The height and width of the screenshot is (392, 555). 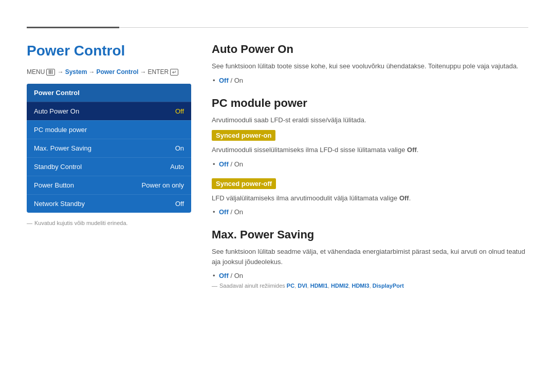 I want to click on menu-item-value: Power on only, so click(x=163, y=185).